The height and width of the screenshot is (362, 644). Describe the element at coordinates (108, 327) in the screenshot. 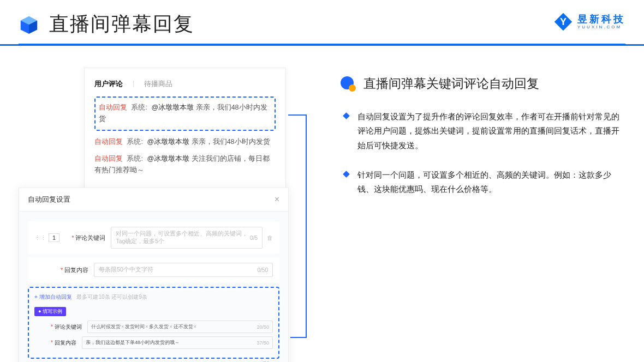

I see `keyword-tag: 什么时候发货` at that location.